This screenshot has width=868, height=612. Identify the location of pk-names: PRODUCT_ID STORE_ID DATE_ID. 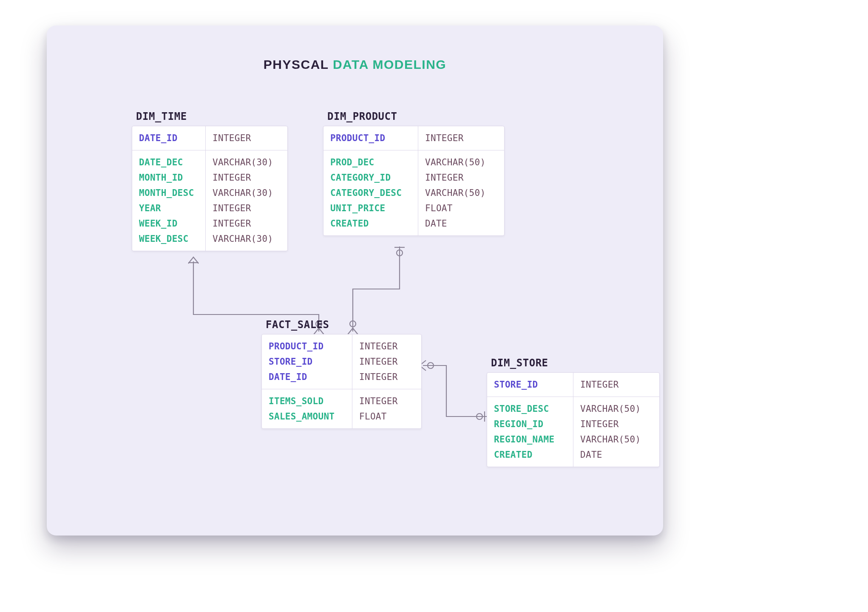
(307, 362).